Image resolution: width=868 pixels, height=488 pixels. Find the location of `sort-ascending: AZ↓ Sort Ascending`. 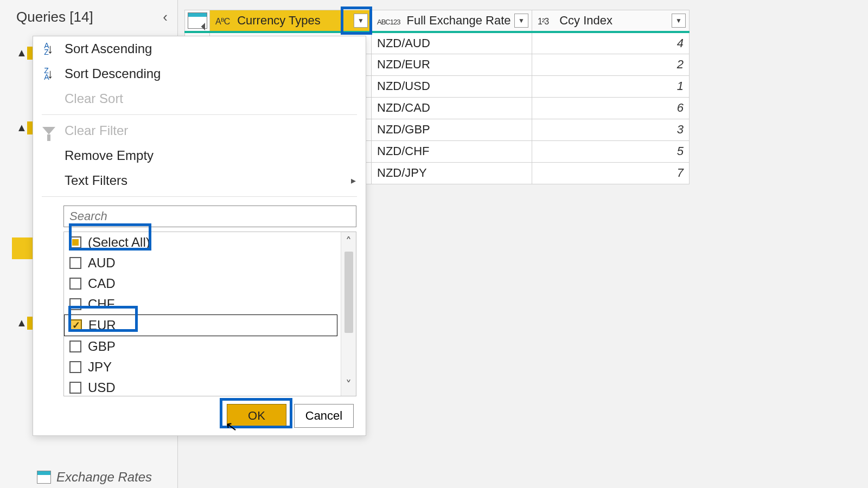

sort-ascending: AZ↓ Sort Ascending is located at coordinates (200, 49).